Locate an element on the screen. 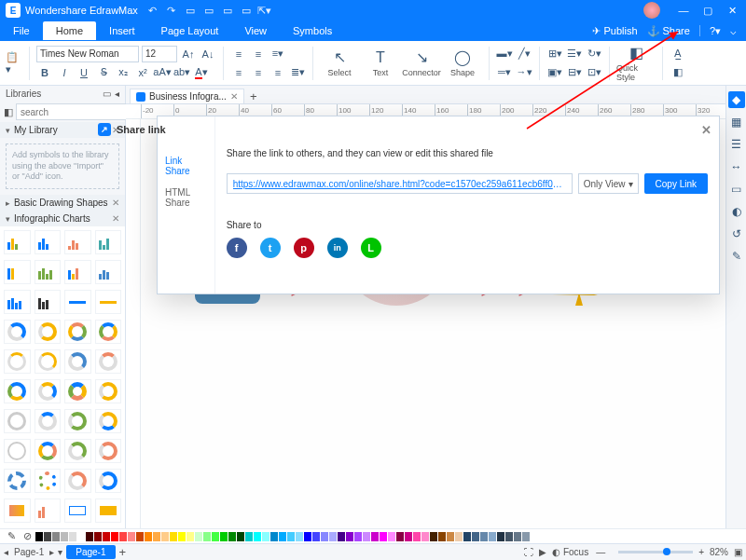  share-url-field: https://www.edrawmax.com/online/share.ht… is located at coordinates (399, 184).